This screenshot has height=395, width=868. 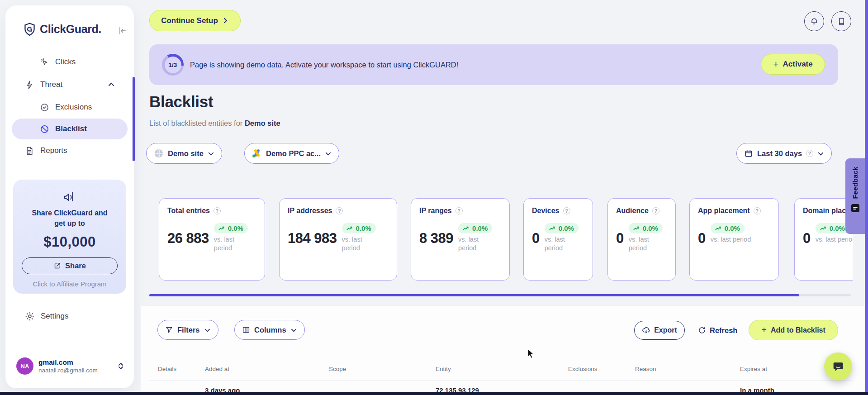 What do you see at coordinates (215, 123) in the screenshot?
I see `page-subtitle: List of blacklisted entities for Demo si…` at bounding box center [215, 123].